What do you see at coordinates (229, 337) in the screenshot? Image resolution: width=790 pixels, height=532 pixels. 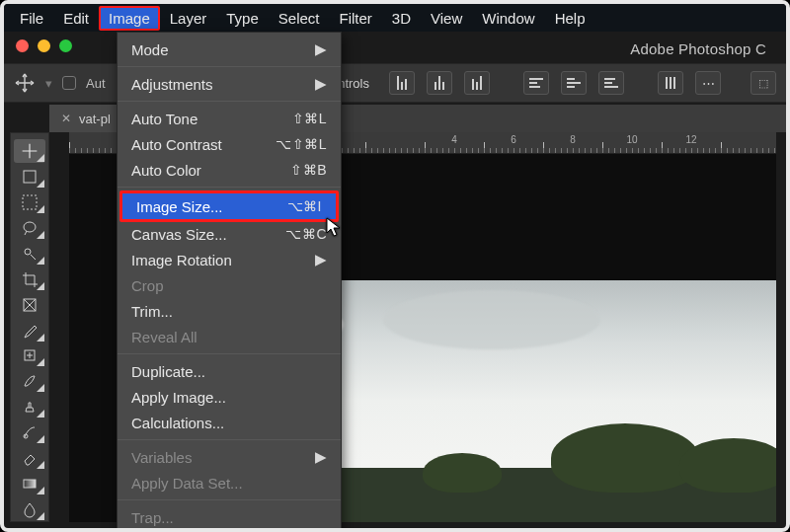 I see `menu-item-reveal-all: Reveal All` at bounding box center [229, 337].